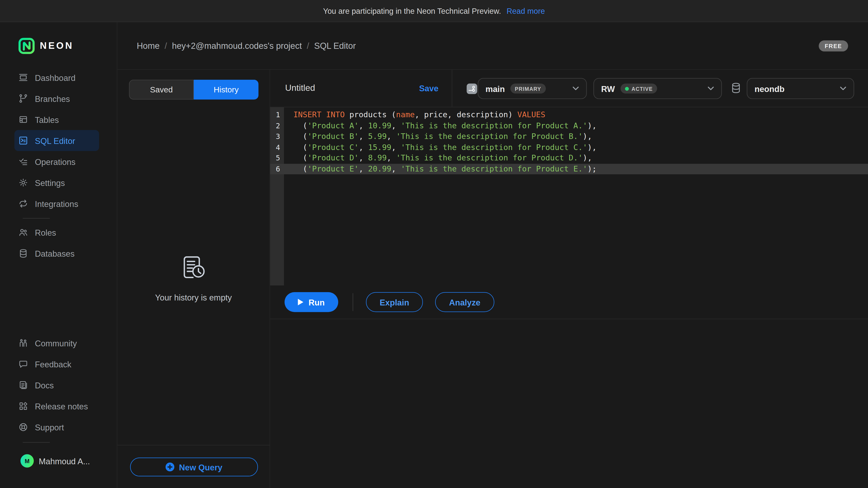 The width and height of the screenshot is (868, 488). I want to click on sidebar-item-docs: Docs, so click(63, 385).